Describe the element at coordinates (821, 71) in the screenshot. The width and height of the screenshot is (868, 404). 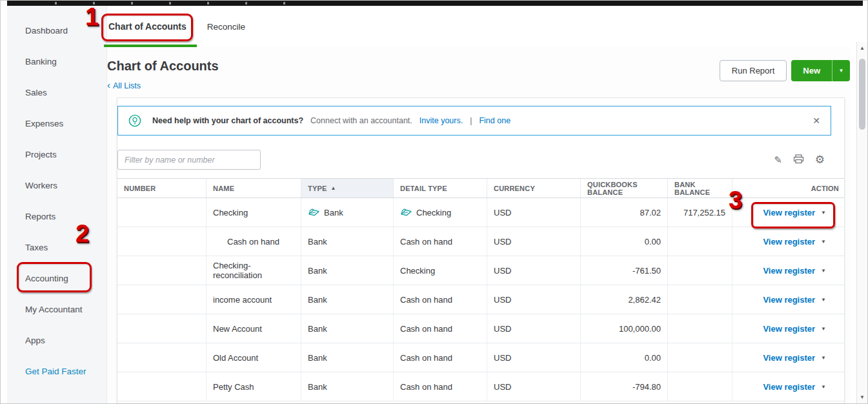
I see `new-button: New ▼` at that location.